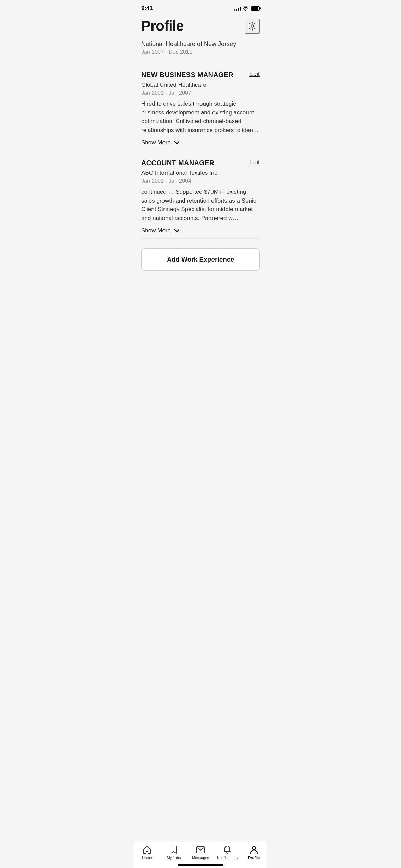 The image size is (401, 868). What do you see at coordinates (193, 75) in the screenshot?
I see `job-title-1: NEW BUSINESS MANAGER` at bounding box center [193, 75].